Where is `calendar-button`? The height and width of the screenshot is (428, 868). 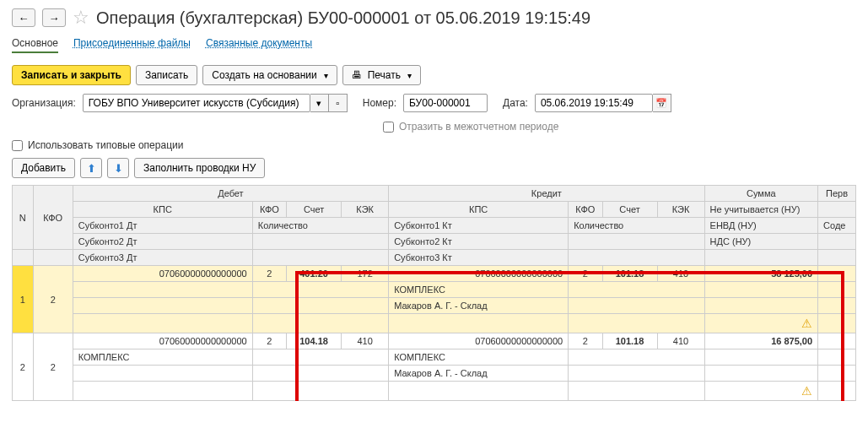
calendar-button is located at coordinates (662, 103).